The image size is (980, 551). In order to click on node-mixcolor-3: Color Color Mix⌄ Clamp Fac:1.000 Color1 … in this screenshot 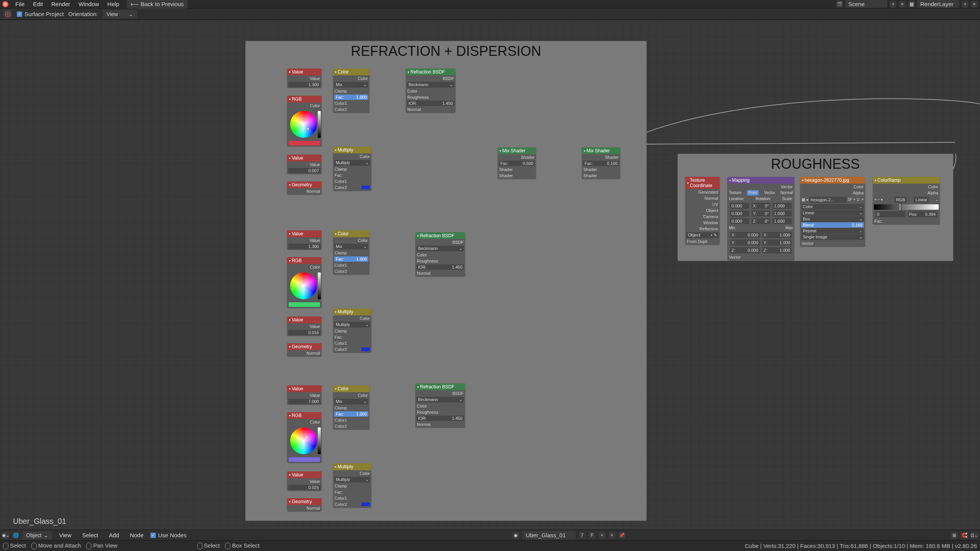, I will do `click(351, 407)`.